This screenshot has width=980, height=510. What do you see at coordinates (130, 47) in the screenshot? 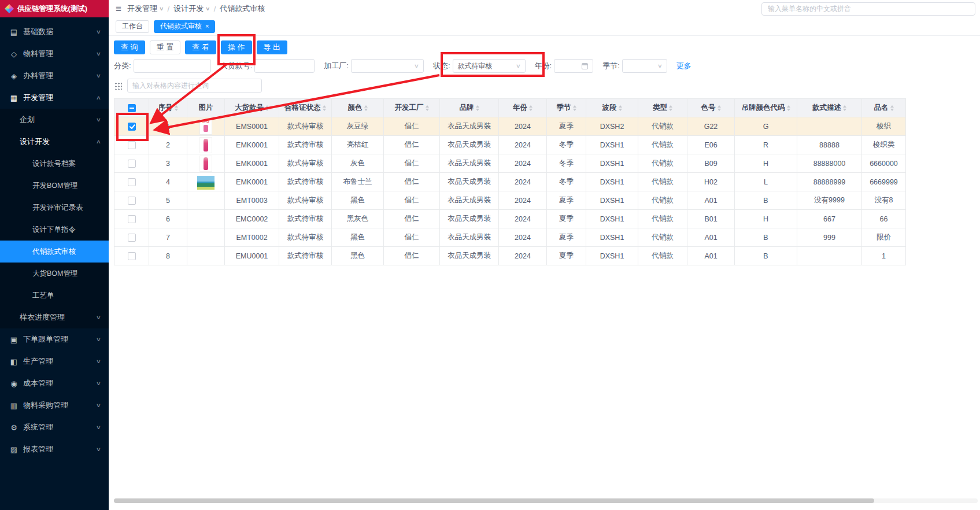
I see `query-button: 查 询` at bounding box center [130, 47].